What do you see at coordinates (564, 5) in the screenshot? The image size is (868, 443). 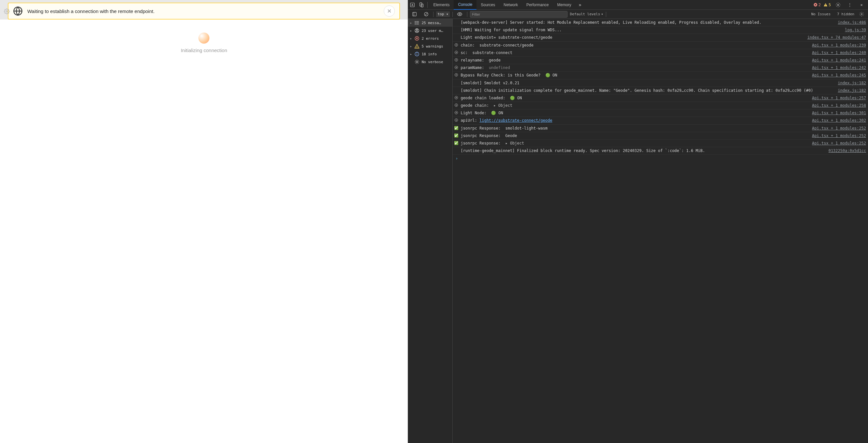 I see `tab-memory: Memory` at bounding box center [564, 5].